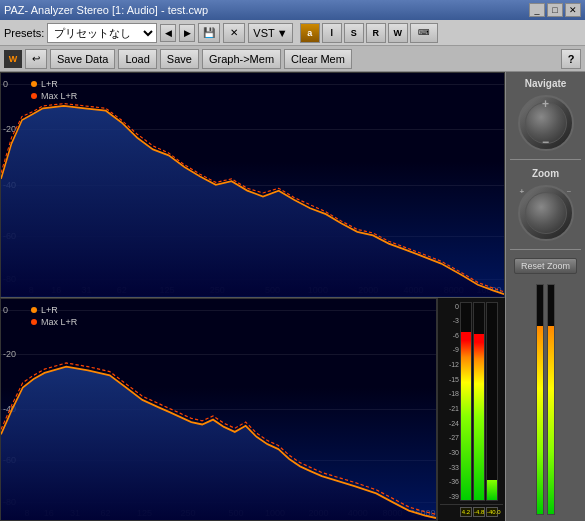  Describe the element at coordinates (50, 310) in the screenshot. I see `b-legend-lr-label: L+R` at that location.